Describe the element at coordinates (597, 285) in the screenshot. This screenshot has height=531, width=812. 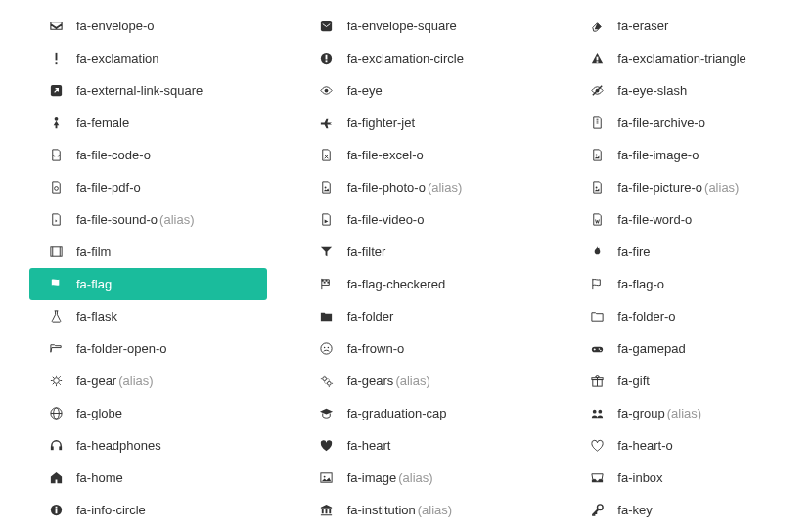
I see `flag-o-icon` at that location.